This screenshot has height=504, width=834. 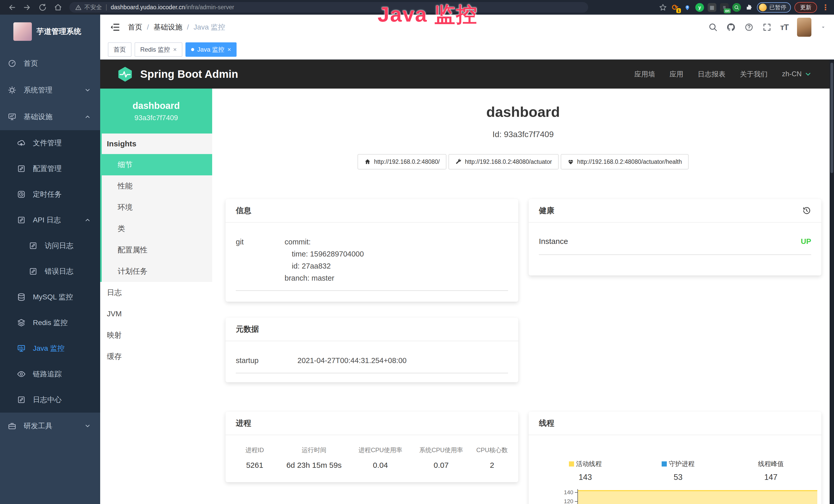 I want to click on health-card: 健康 Instance UP, so click(x=675, y=237).